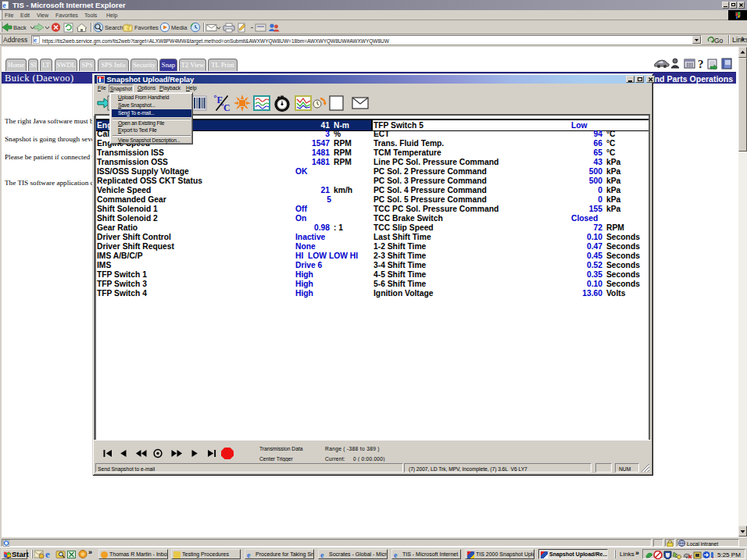 The width and height of the screenshot is (747, 560). I want to click on svg-text: Search, so click(114, 28).